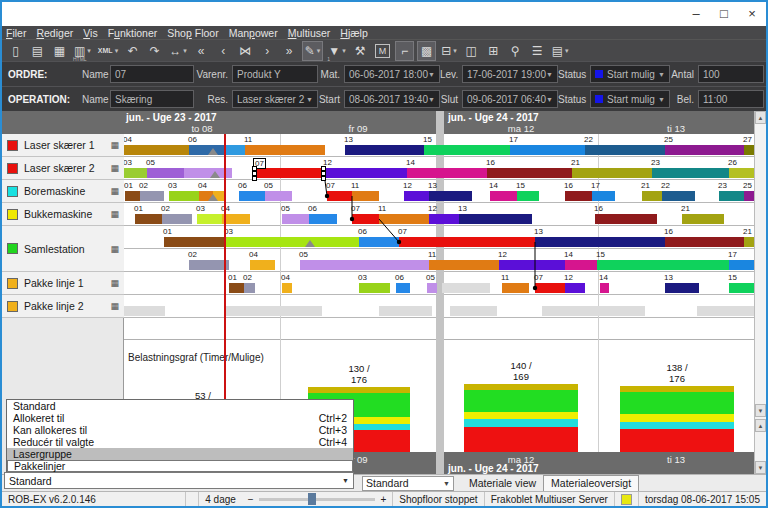 Image resolution: width=768 pixels, height=508 pixels. Describe the element at coordinates (449, 51) in the screenshot. I see `bar-config-icon: ⊟▾` at that location.